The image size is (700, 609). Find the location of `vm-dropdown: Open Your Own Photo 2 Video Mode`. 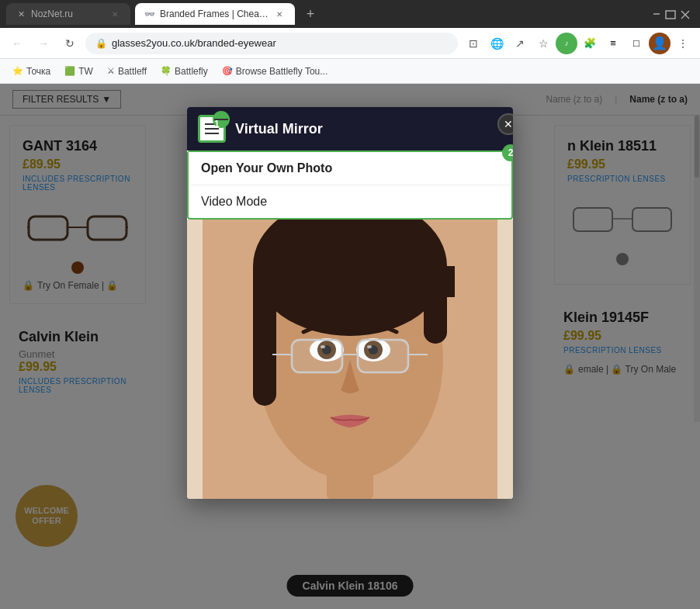

vm-dropdown: Open Your Own Photo 2 Video Mode is located at coordinates (350, 185).